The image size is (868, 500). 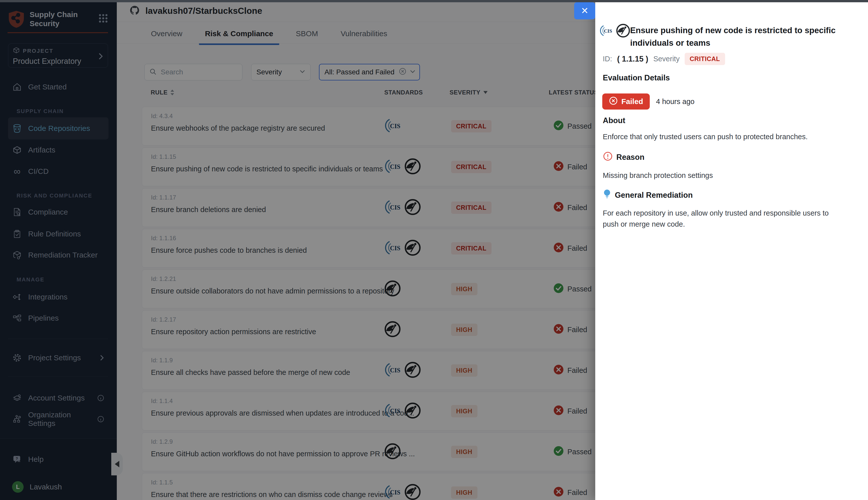 What do you see at coordinates (675, 102) in the screenshot?
I see `evaluation-timestamp: 4 hours ago` at bounding box center [675, 102].